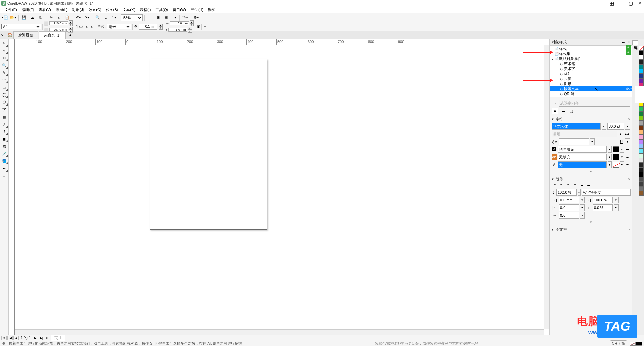 Image resolution: width=644 pixels, height=346 pixels. Describe the element at coordinates (150, 18) in the screenshot. I see `fullscreen-icon: ⛶` at that location.